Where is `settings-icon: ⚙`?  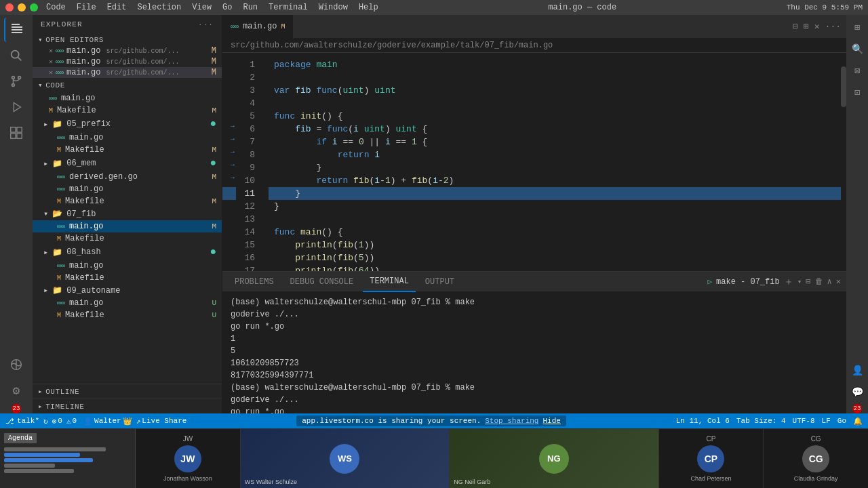
settings-icon: ⚙ is located at coordinates (16, 390).